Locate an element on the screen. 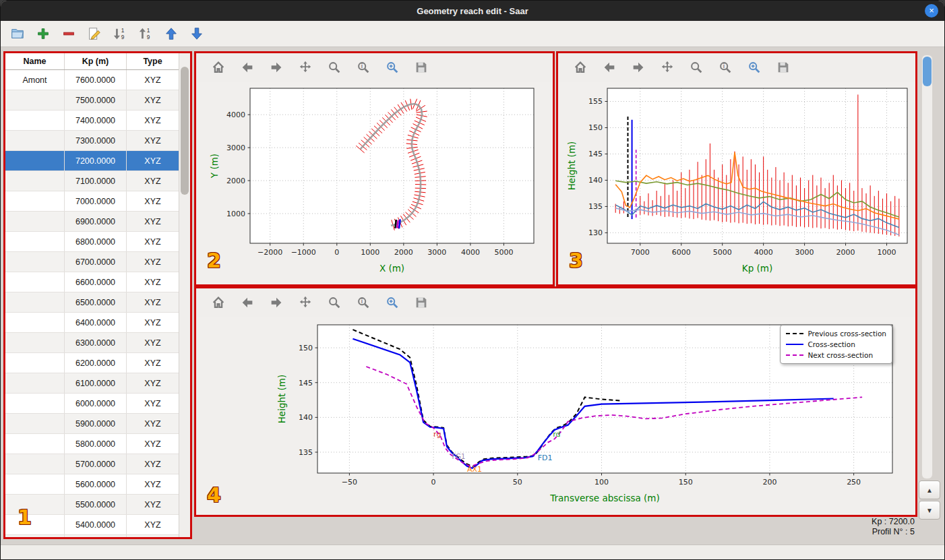  table-scrollbar is located at coordinates (185, 295).